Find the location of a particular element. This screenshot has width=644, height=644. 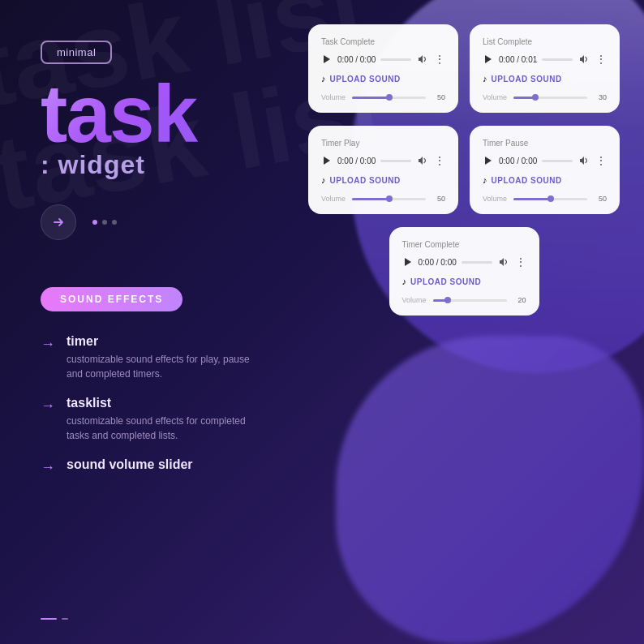

feature-volume: → sound volume slider is located at coordinates (154, 467).